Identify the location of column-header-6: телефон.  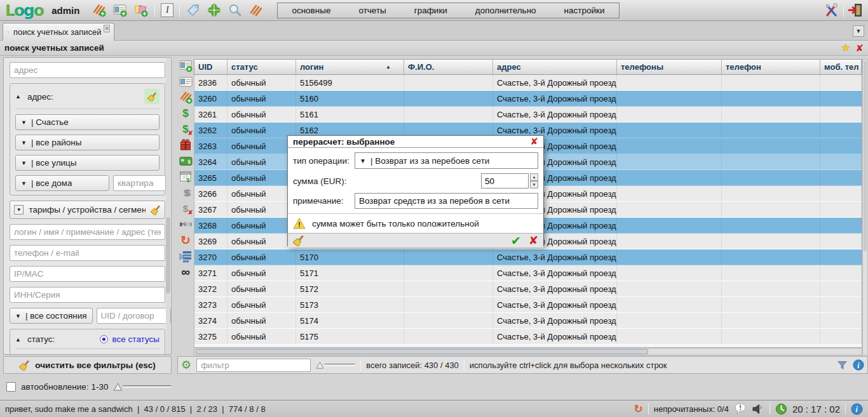
(771, 67).